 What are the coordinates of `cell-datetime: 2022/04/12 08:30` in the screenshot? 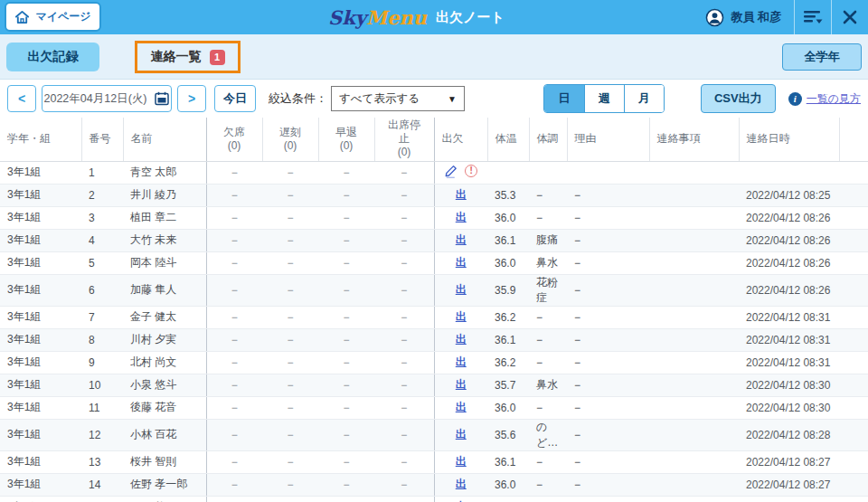 It's located at (788, 407).